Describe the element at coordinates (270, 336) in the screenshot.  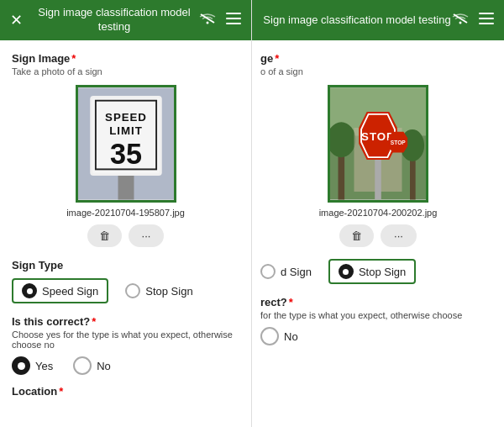
I see `right-no-radio` at that location.